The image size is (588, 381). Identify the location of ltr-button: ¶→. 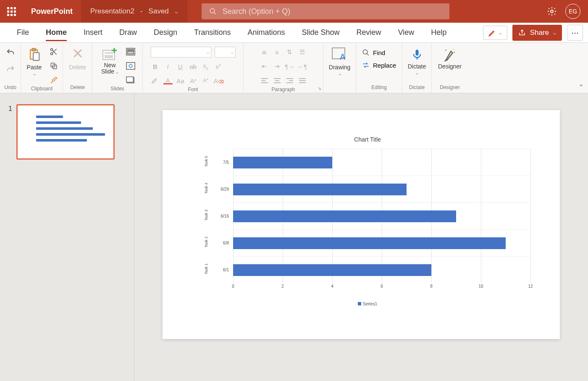
(290, 66).